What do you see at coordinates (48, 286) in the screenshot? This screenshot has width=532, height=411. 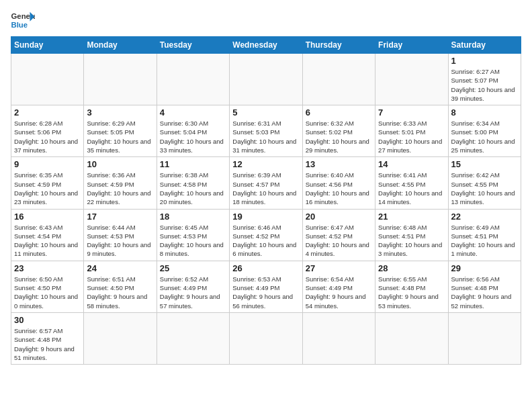 I see `calendar-cell: 23Sunrise: 6:50 AM Sunset: 4:50 PM Dayli…` at bounding box center [48, 286].